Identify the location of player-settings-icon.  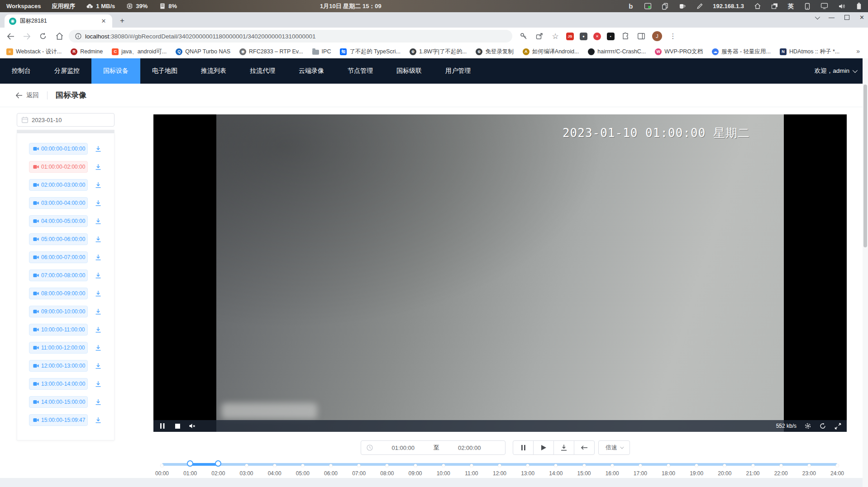
(808, 426).